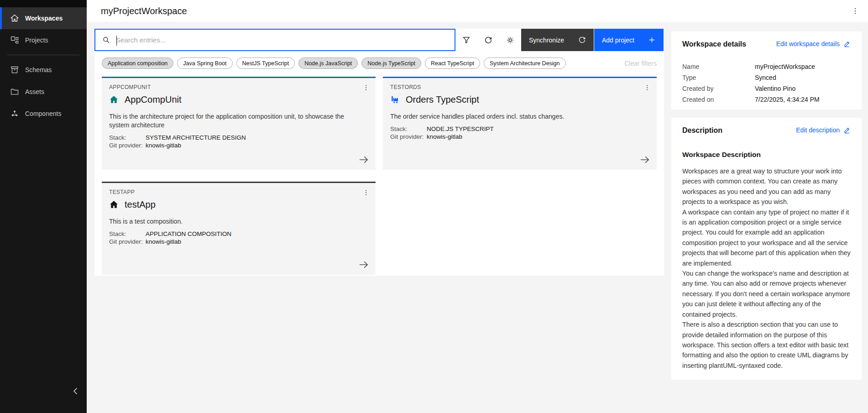  Describe the element at coordinates (718, 67) in the screenshot. I see `detail-label: Name` at that location.